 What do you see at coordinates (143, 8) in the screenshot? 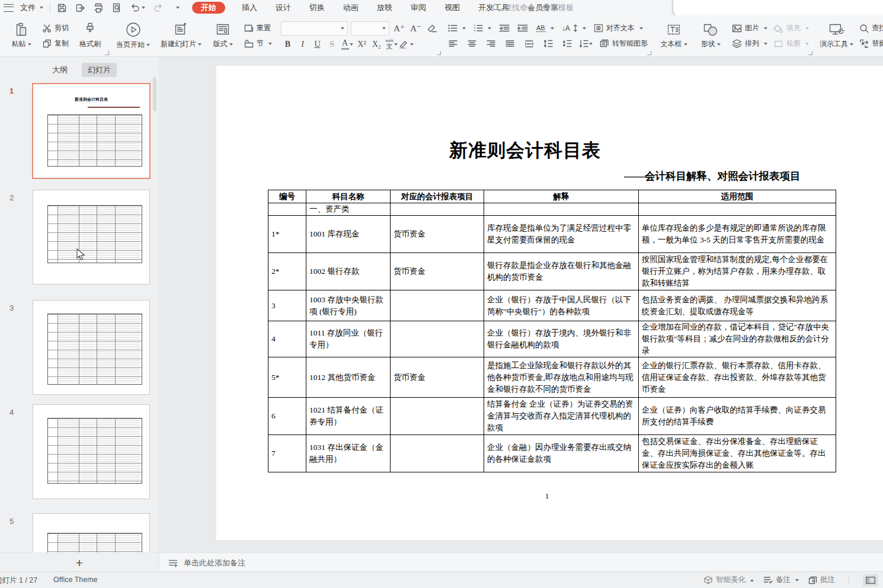
I see `undo-dropdown-icon` at bounding box center [143, 8].